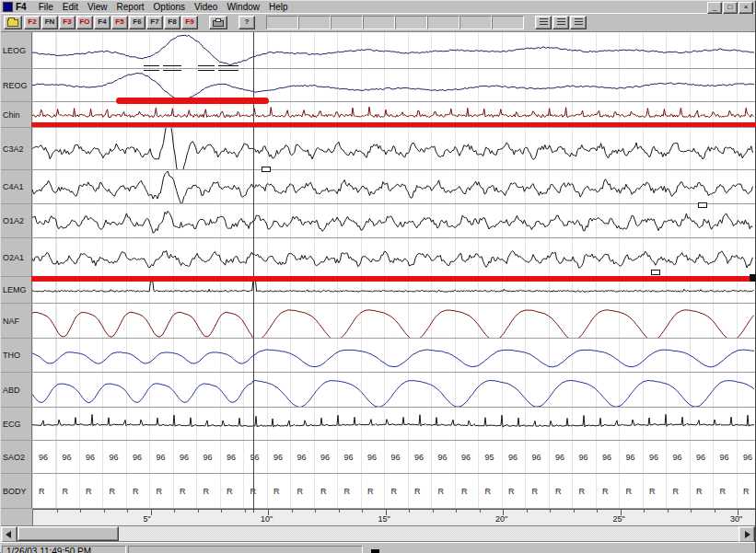 The image size is (756, 553). What do you see at coordinates (9, 535) in the screenshot?
I see `scroll-left-button` at bounding box center [9, 535].